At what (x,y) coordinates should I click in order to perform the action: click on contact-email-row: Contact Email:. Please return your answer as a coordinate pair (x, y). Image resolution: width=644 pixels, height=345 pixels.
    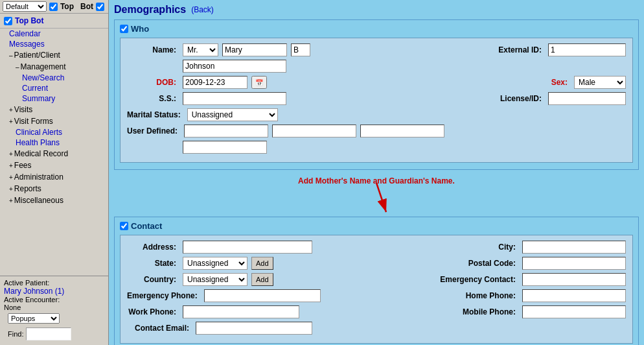
    Looking at the image, I should click on (376, 328).